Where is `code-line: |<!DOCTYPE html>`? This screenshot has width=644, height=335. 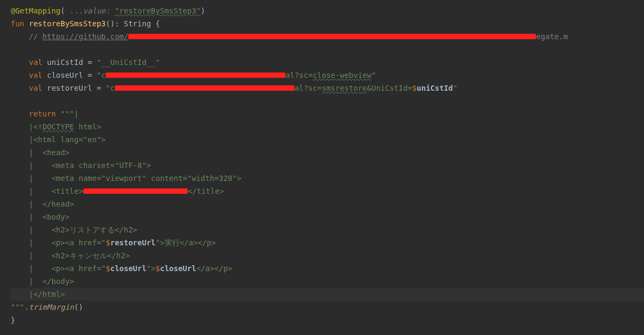
code-line: |<!DOCTYPE html> is located at coordinates (327, 127).